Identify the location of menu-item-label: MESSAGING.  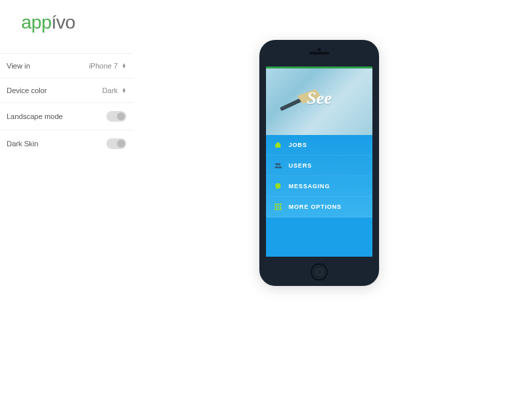
(309, 186).